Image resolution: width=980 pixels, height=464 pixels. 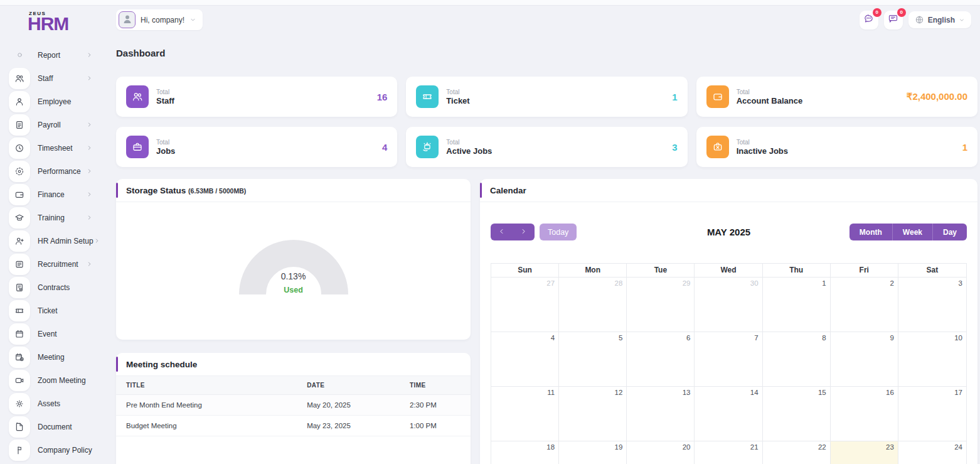 I want to click on sidebar-item-zoom-meeting: Zoom Meeting, so click(x=56, y=380).